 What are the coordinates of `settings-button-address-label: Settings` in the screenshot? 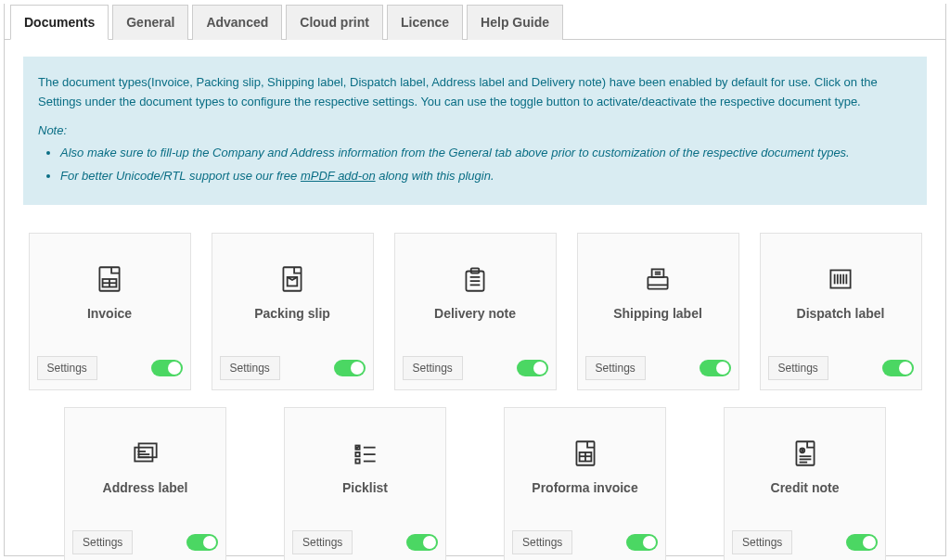 It's located at (102, 542).